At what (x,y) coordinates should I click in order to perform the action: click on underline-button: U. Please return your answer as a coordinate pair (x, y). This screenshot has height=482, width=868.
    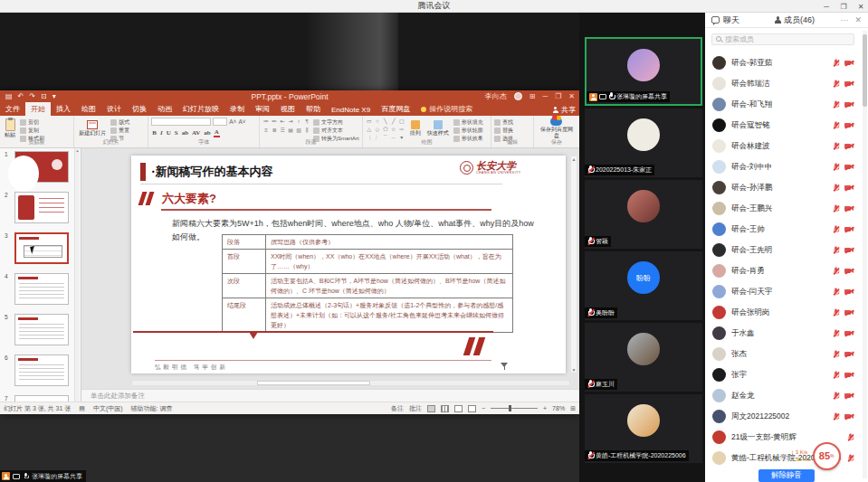
    Looking at the image, I should click on (168, 133).